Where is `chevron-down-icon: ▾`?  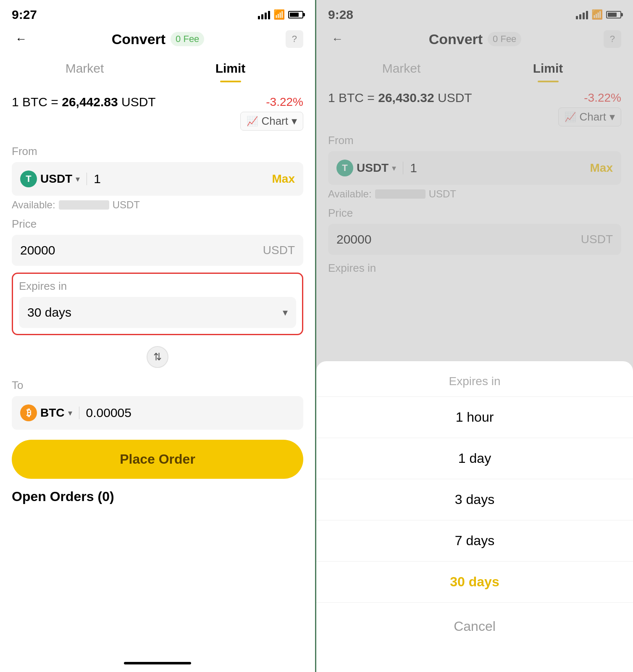 chevron-down-icon: ▾ is located at coordinates (294, 121).